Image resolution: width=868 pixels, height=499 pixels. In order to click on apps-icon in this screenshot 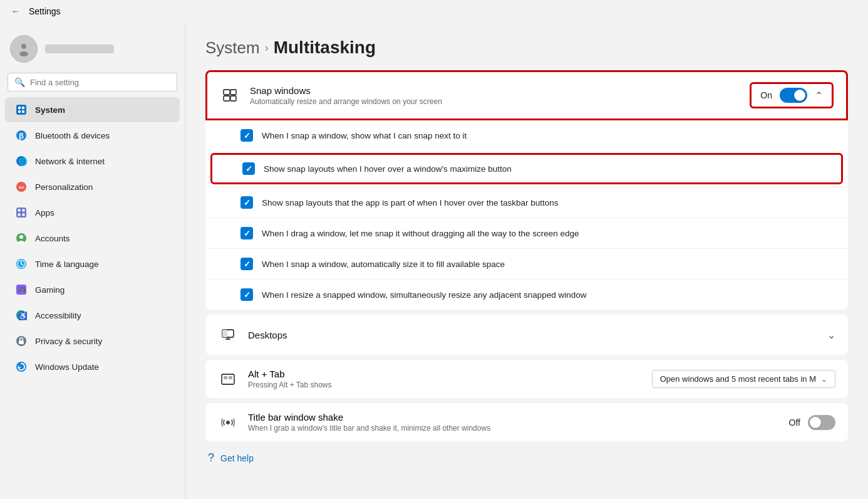, I will do `click(21, 213)`.